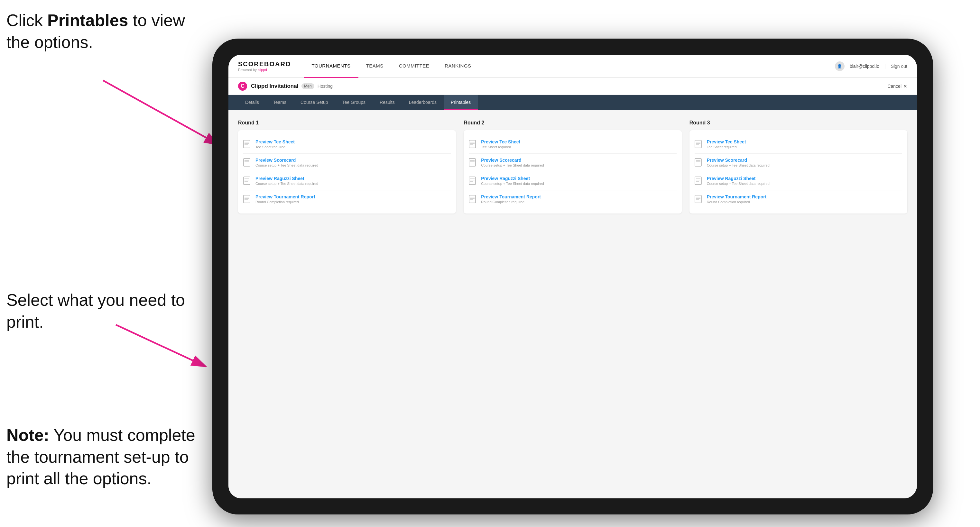 The height and width of the screenshot is (527, 980). Describe the element at coordinates (840, 66) in the screenshot. I see `user-avatar: 👤` at that location.